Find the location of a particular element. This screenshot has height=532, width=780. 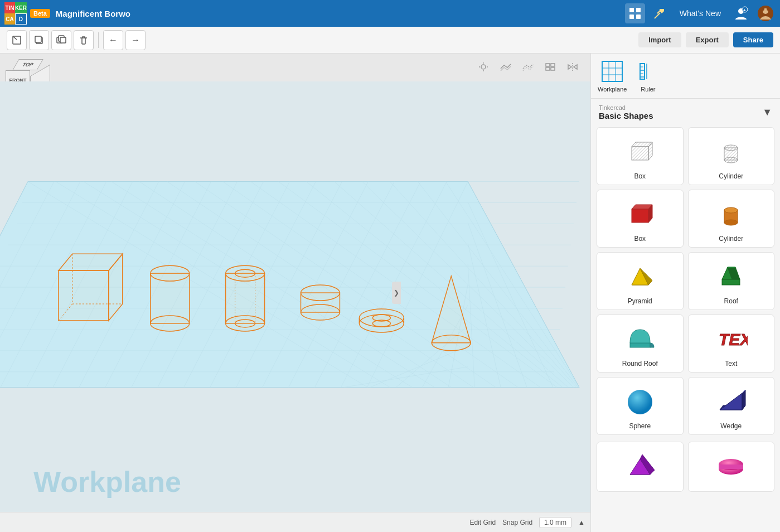

shapes-dropdown-button: ▼ is located at coordinates (767, 113).